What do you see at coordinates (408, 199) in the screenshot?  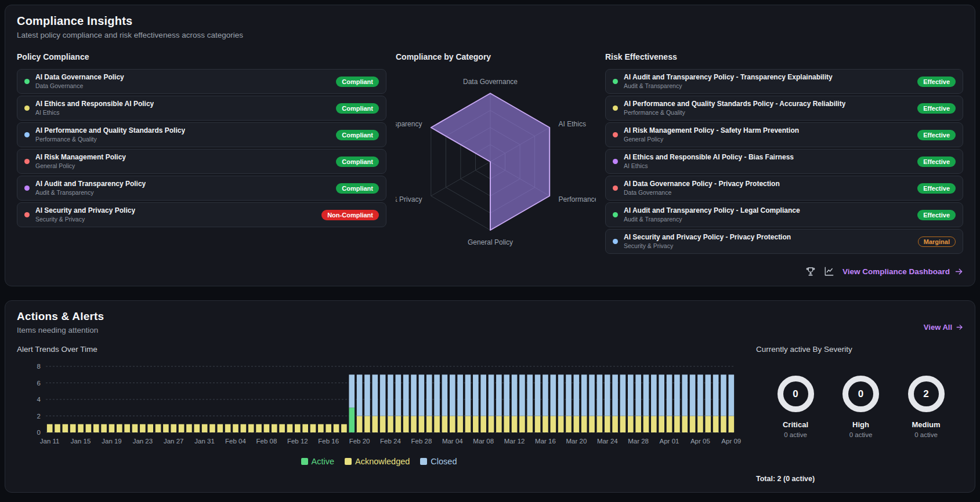 I see `svg-text: Security & Privacy` at bounding box center [408, 199].